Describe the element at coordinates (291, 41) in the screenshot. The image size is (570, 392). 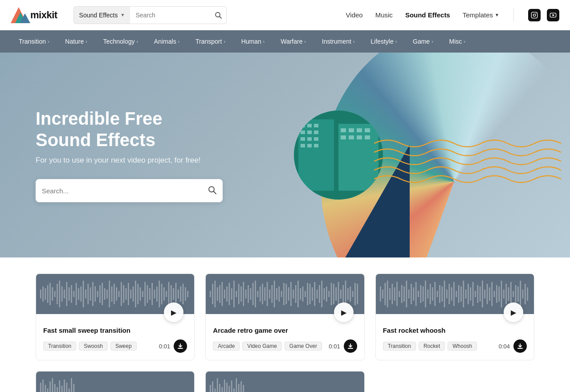
I see `category-warfare-label: Warfare` at that location.